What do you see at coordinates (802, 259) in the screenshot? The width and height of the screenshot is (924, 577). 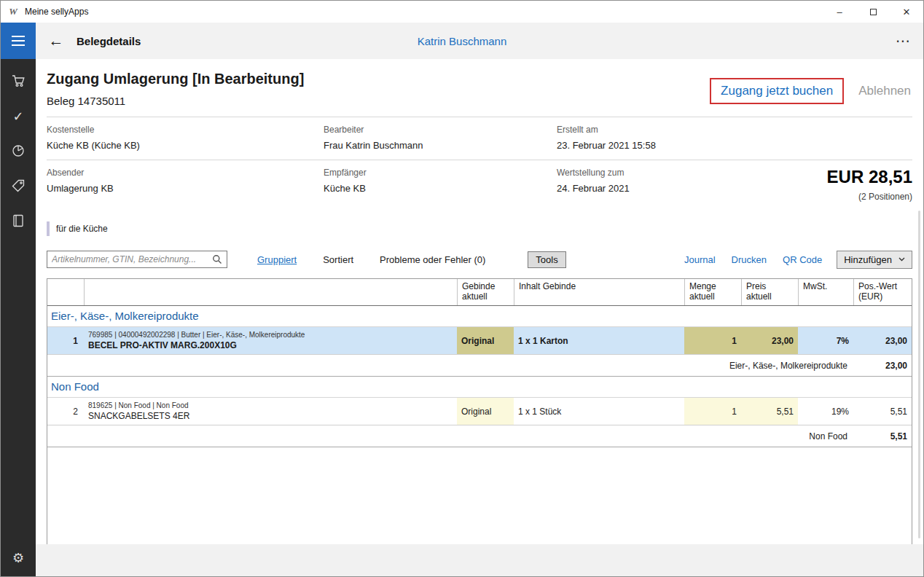 I see `qr-code-link: QR Code` at bounding box center [802, 259].